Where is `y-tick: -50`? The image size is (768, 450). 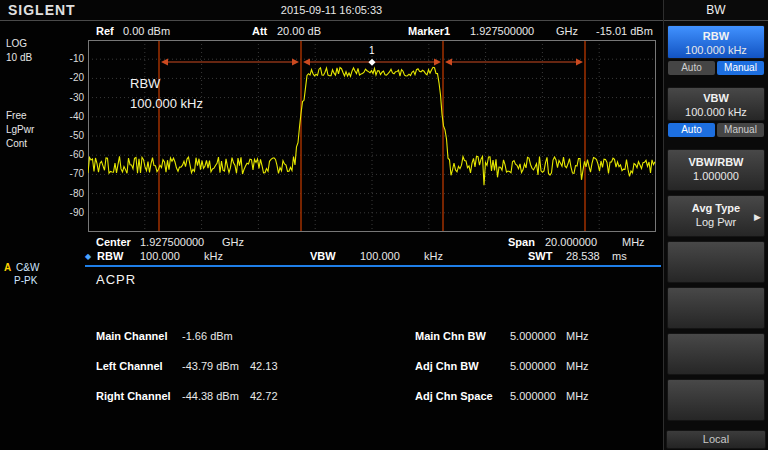
y-tick: -50 is located at coordinates (70, 136).